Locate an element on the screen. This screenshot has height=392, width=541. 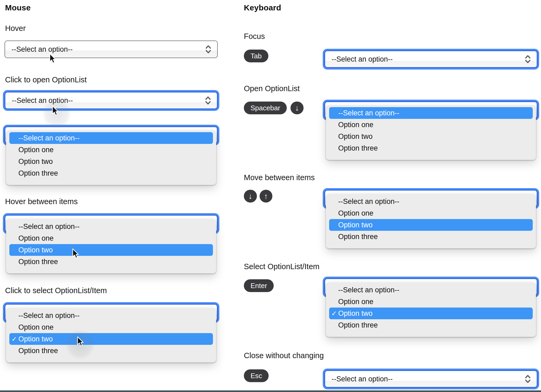
section-title-click-select: Click to select OptionList/Item is located at coordinates (56, 290).